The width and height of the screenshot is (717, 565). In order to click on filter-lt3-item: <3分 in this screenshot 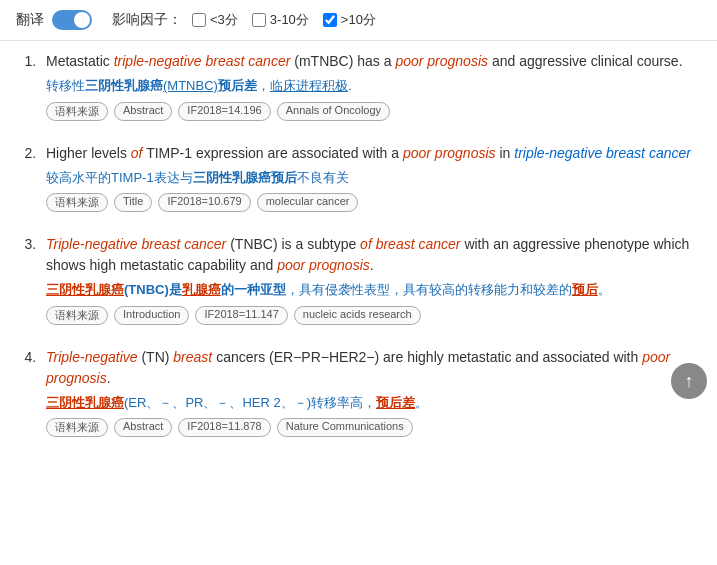, I will do `click(215, 20)`.